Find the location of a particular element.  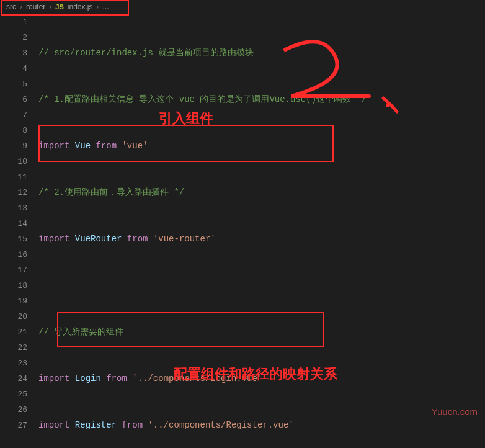

js-file-icon: JS is located at coordinates (60, 7).